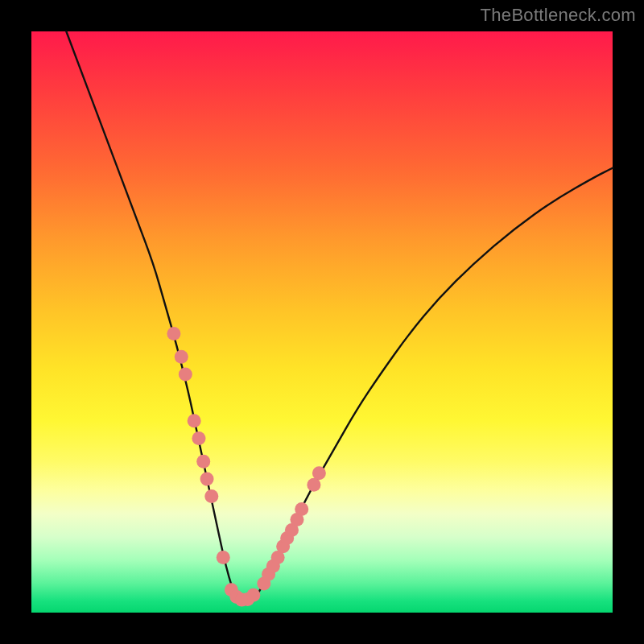 The width and height of the screenshot is (644, 644). I want to click on watermark-text: TheBottleneck.com, so click(559, 15).